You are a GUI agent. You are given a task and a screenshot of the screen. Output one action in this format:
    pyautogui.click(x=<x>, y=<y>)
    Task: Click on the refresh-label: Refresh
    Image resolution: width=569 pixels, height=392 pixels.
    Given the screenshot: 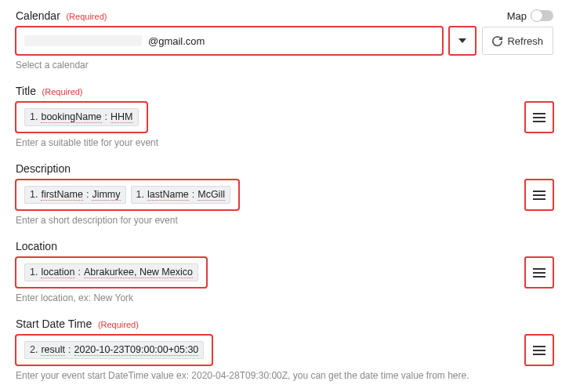 What is the action you would take?
    pyautogui.click(x=525, y=41)
    